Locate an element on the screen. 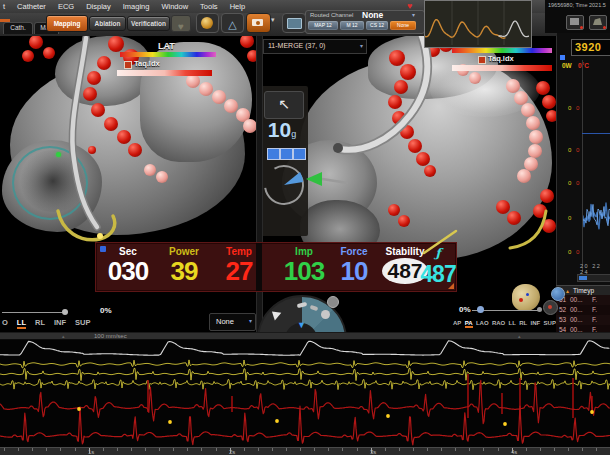 The height and width of the screenshot is (455, 610). menu-item-window: Window is located at coordinates (174, 6).